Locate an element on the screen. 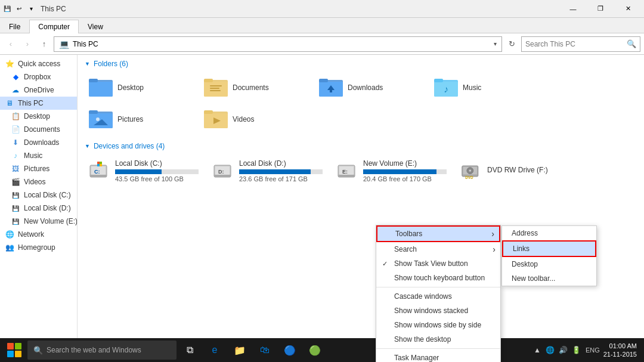 This screenshot has width=644, height=362. sidebar-item-local-c: 💾 Local Disk (C:) is located at coordinates (38, 195).